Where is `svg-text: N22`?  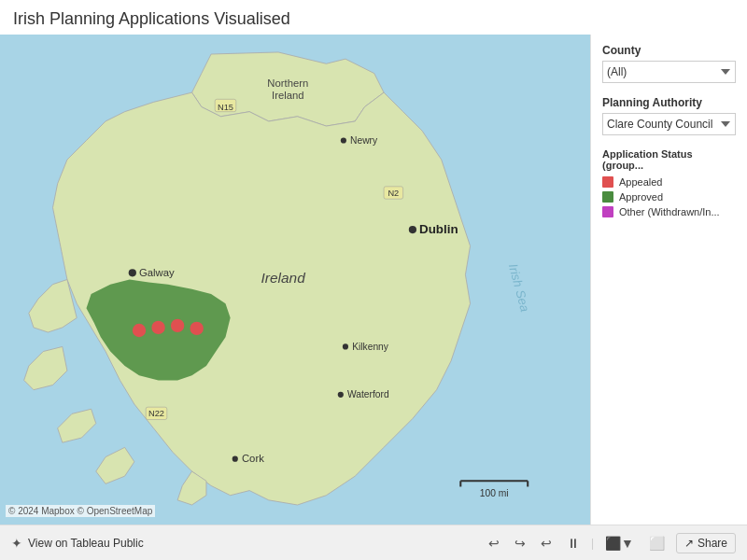 svg-text: N22 is located at coordinates (157, 413).